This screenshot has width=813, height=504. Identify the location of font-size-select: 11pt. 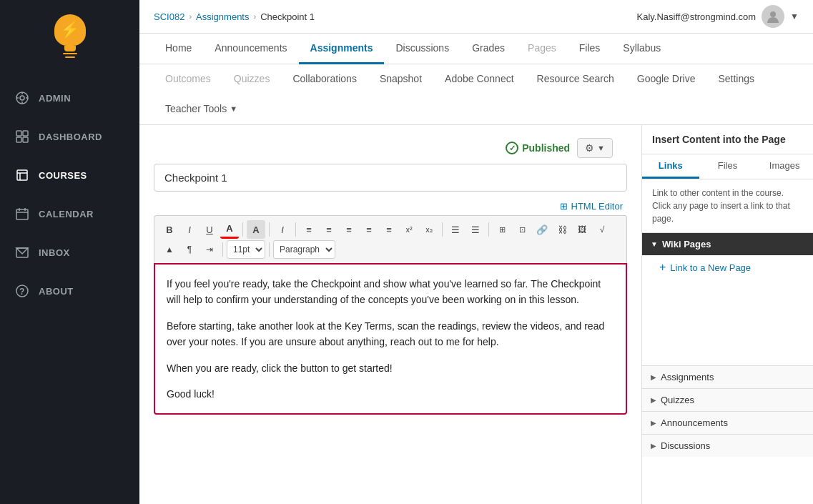
(246, 249).